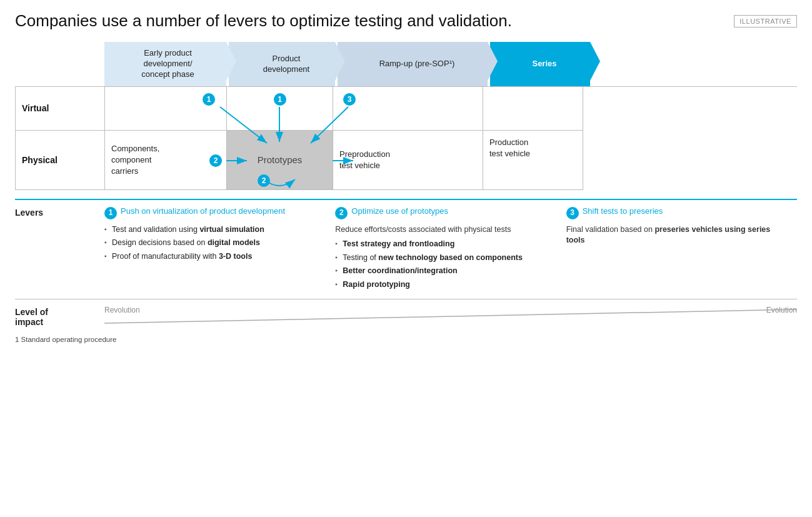 This screenshot has height=517, width=812. I want to click on lever-2-bullet-3: Better coordination/integration, so click(446, 271).